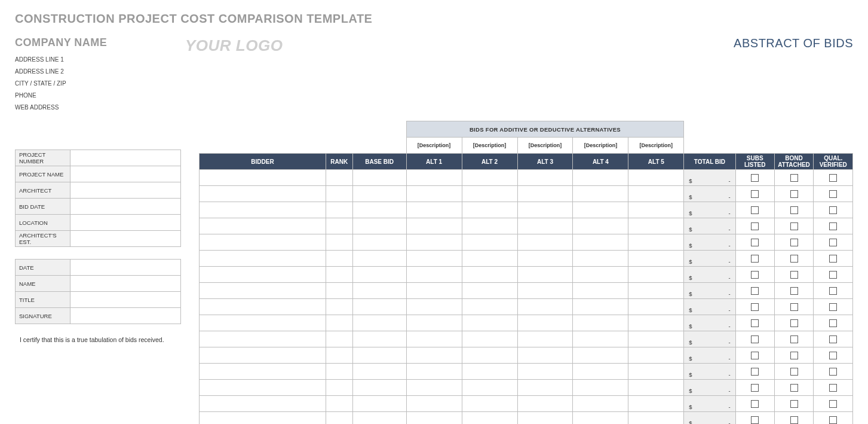 The height and width of the screenshot is (424, 868). I want to click on alt2-desc: [Description], so click(490, 146).